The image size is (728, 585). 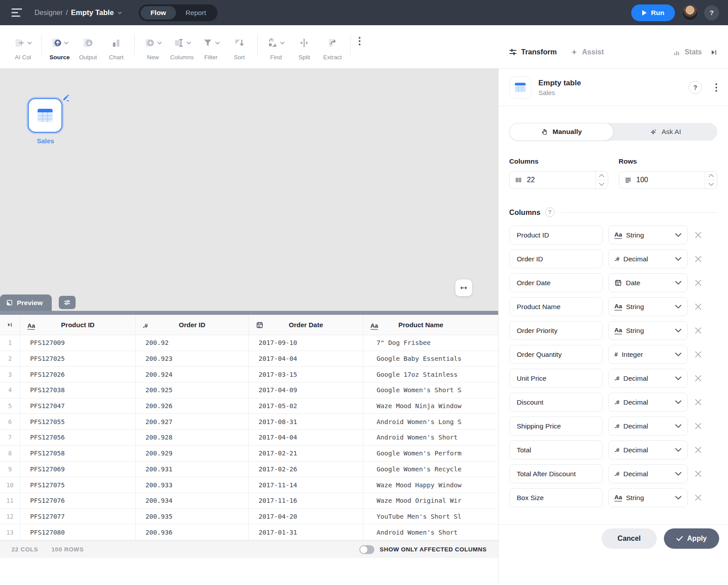 I want to click on preview-tab: Preview, so click(x=26, y=302).